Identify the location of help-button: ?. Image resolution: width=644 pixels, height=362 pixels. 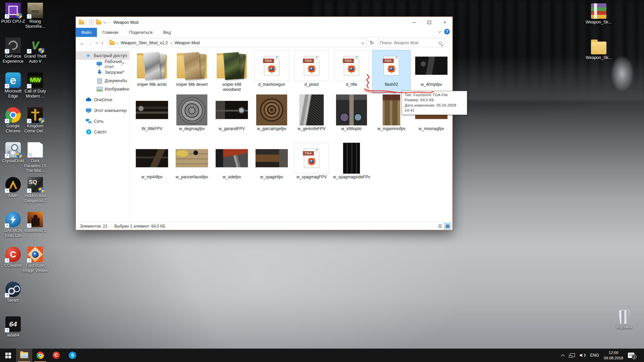
(447, 32).